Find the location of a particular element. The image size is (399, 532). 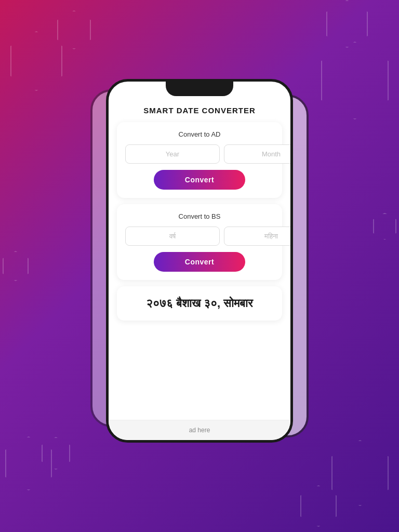

ad-bar: ad here is located at coordinates (200, 430).